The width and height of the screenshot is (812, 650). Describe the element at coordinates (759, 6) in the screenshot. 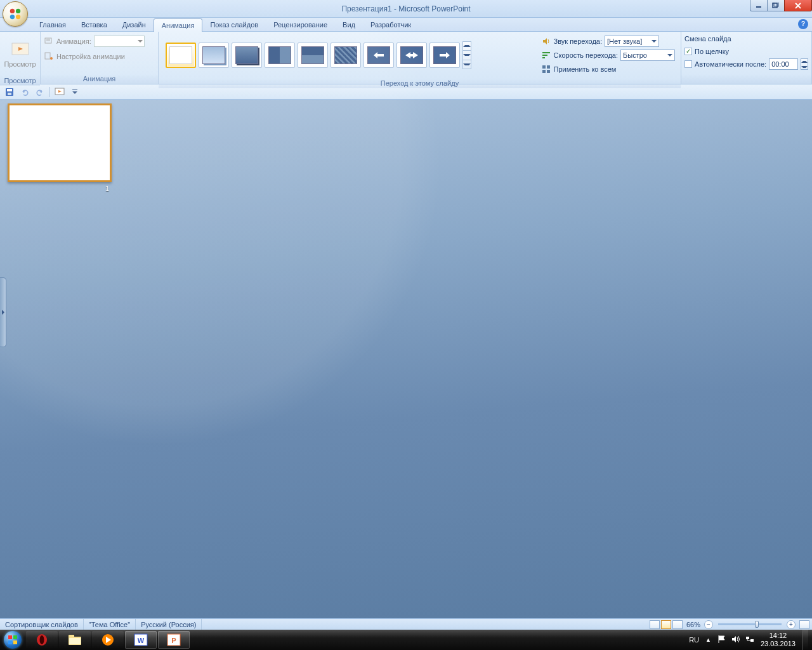

I see `minimize-button` at that location.